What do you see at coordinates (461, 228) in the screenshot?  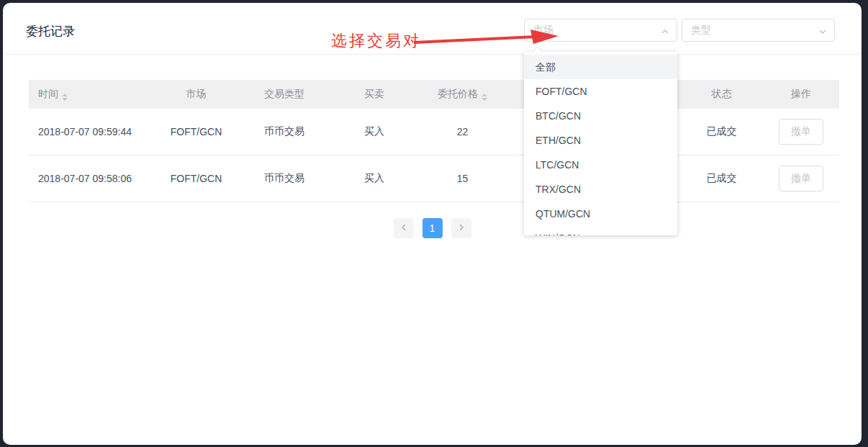 I see `pagination-next-button` at bounding box center [461, 228].